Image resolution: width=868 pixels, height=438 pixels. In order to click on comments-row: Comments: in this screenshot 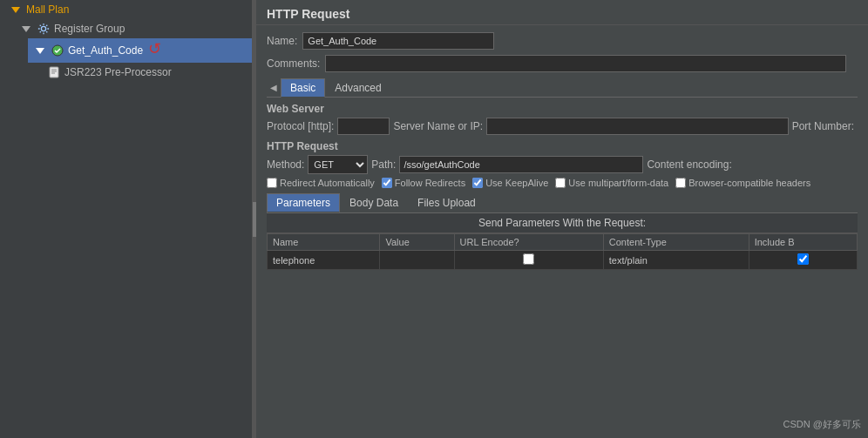, I will do `click(562, 64)`.